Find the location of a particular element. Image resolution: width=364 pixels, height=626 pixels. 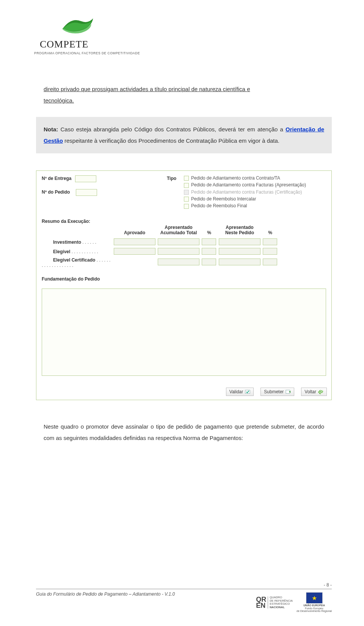

cell-inv-pct1 is located at coordinates (209, 242).